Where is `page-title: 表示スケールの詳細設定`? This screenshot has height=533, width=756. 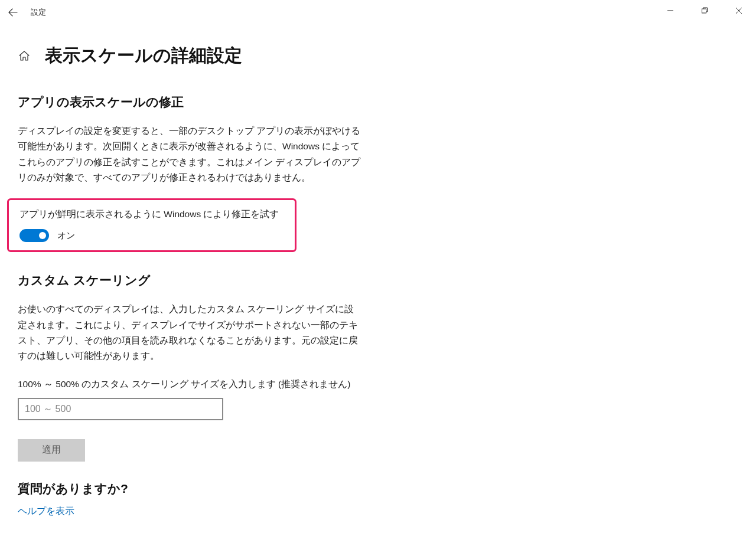
page-title: 表示スケールの詳細設定 is located at coordinates (144, 55).